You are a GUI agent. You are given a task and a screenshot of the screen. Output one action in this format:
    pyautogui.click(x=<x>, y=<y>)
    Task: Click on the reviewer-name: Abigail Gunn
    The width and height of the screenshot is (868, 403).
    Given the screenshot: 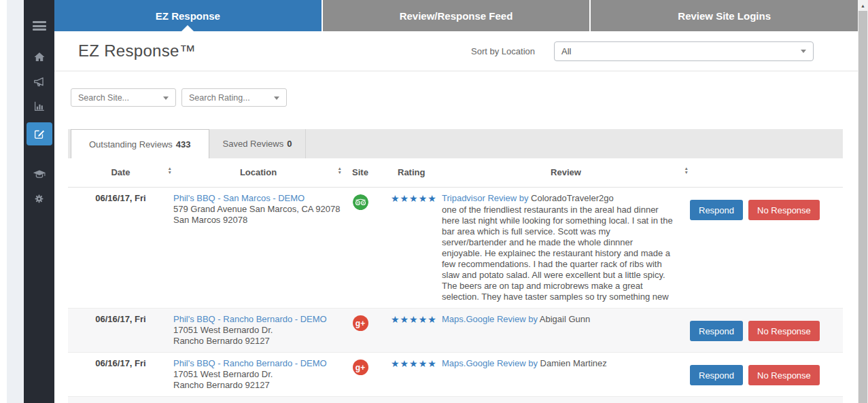 What is the action you would take?
    pyautogui.click(x=565, y=319)
    